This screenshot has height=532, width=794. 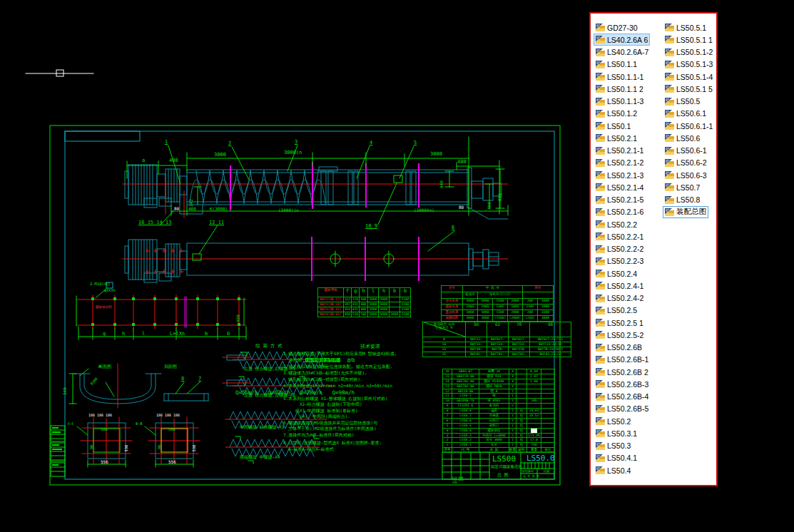 I want to click on file-item: LS50.1.1-1, so click(x=619, y=77).